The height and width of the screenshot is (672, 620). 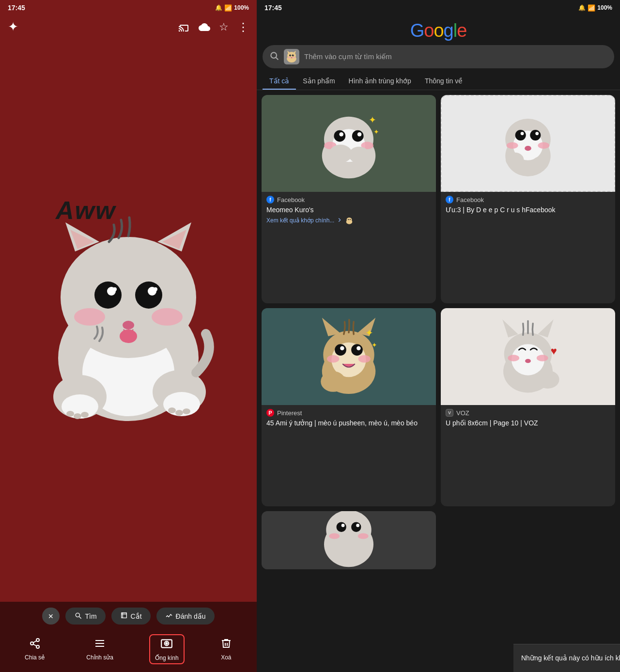 What do you see at coordinates (349, 407) in the screenshot?
I see `result-card-3: ✦ ✦ P Pinterest 45 Ami ý tưởng | mèo ú p…` at bounding box center [349, 407].